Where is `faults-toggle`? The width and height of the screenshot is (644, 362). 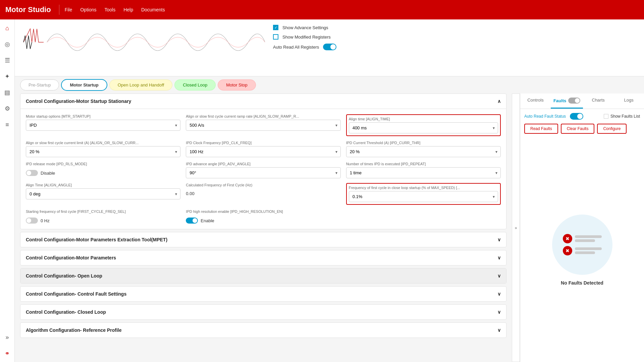
faults-toggle is located at coordinates (574, 101).